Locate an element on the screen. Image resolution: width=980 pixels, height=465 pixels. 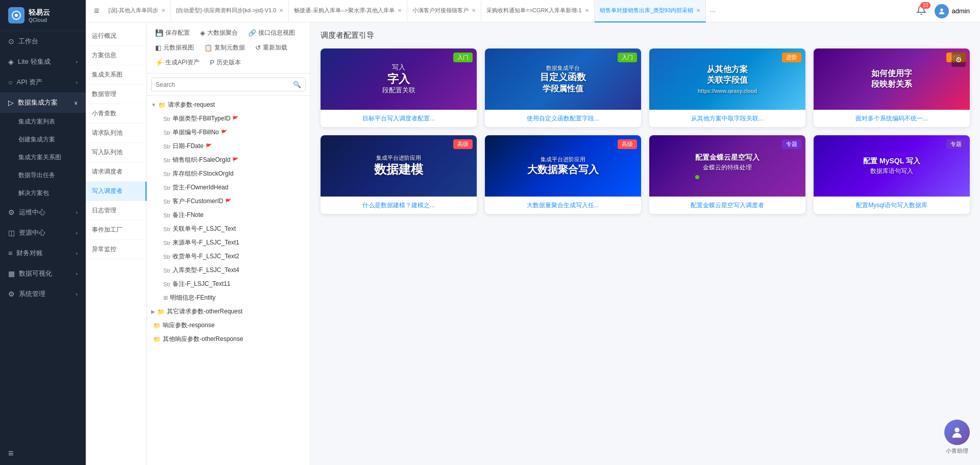
nav-write-queue: 写入队列池 is located at coordinates (116, 153).